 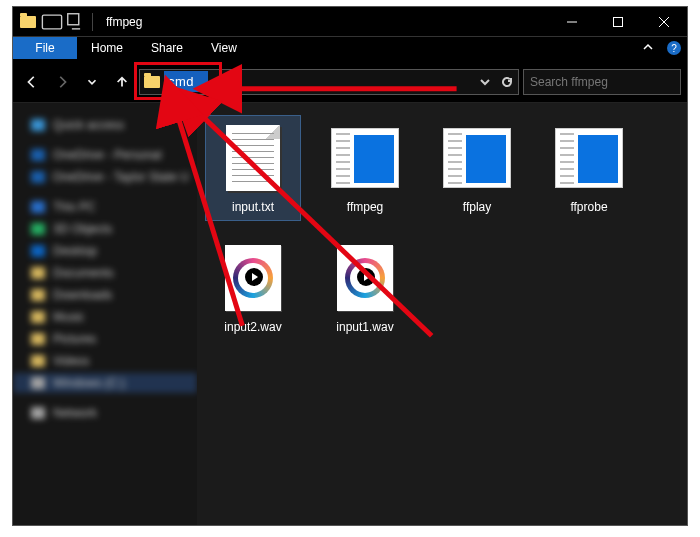 I want to click on minimize-button, so click(x=572, y=22).